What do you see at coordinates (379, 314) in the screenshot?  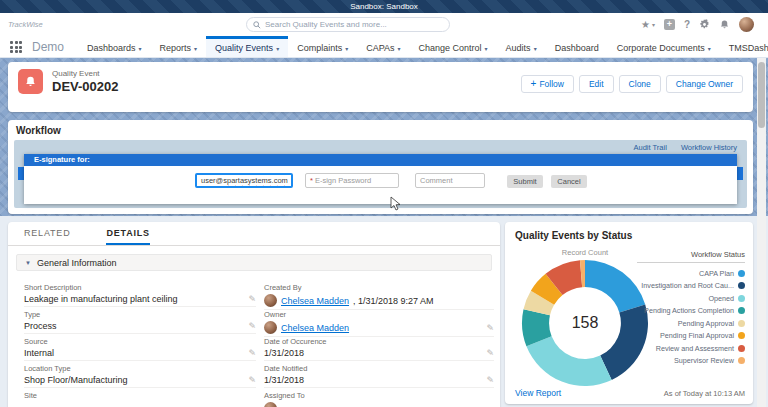 I see `field-label: Owner` at bounding box center [379, 314].